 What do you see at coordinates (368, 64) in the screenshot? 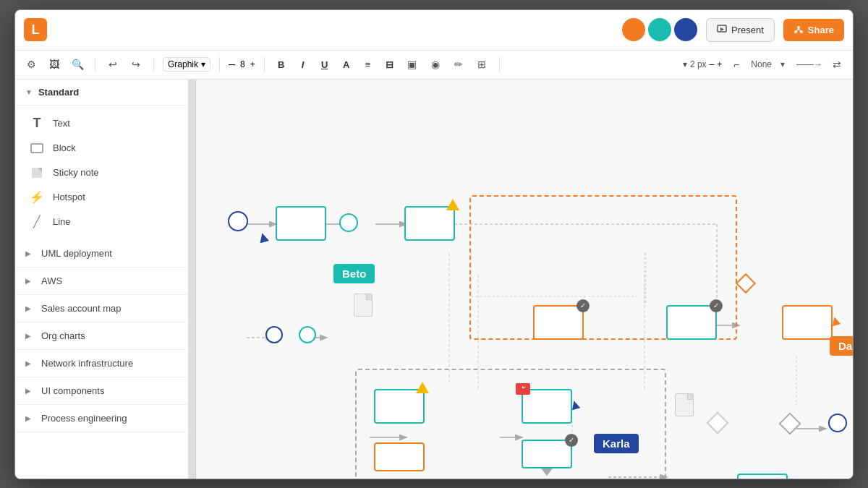
I see `align-button: ≡` at bounding box center [368, 64].